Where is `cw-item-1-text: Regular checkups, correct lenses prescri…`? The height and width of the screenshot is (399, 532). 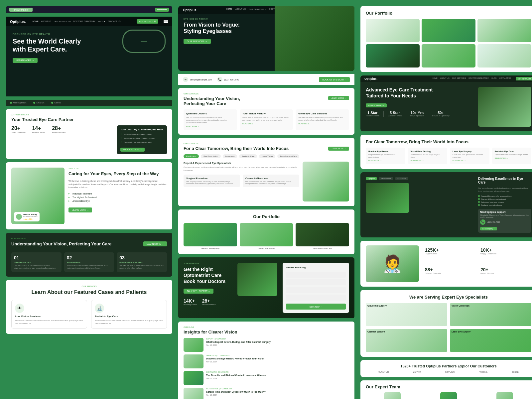
cw-item-1-text: Regular checkups, correct lenses prescri… is located at coordinates (386, 156).